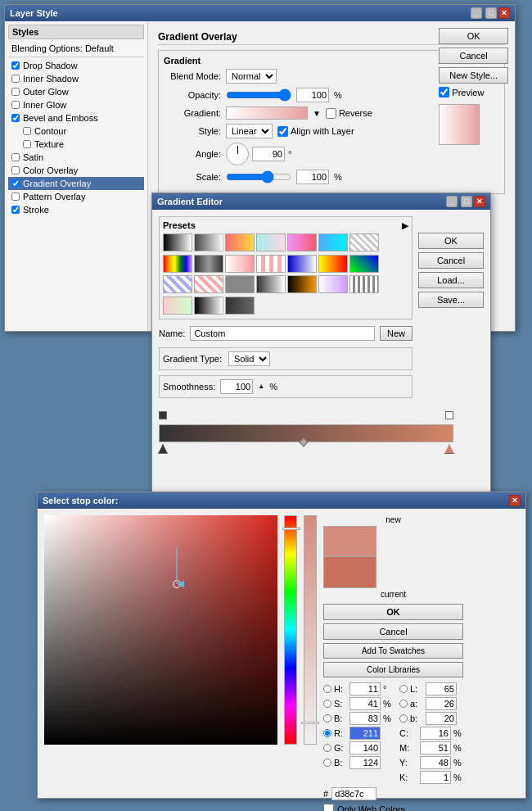 The height and width of the screenshot is (811, 532). I want to click on bv-radio, so click(327, 763).